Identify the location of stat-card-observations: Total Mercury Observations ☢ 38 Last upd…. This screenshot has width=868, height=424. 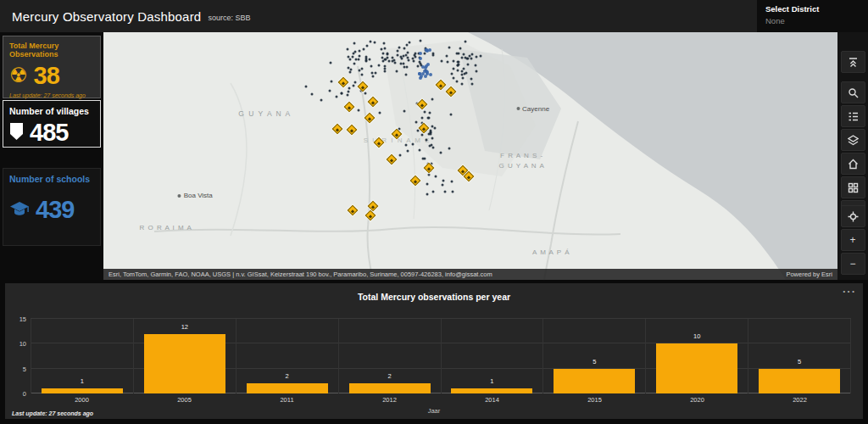
(52, 67).